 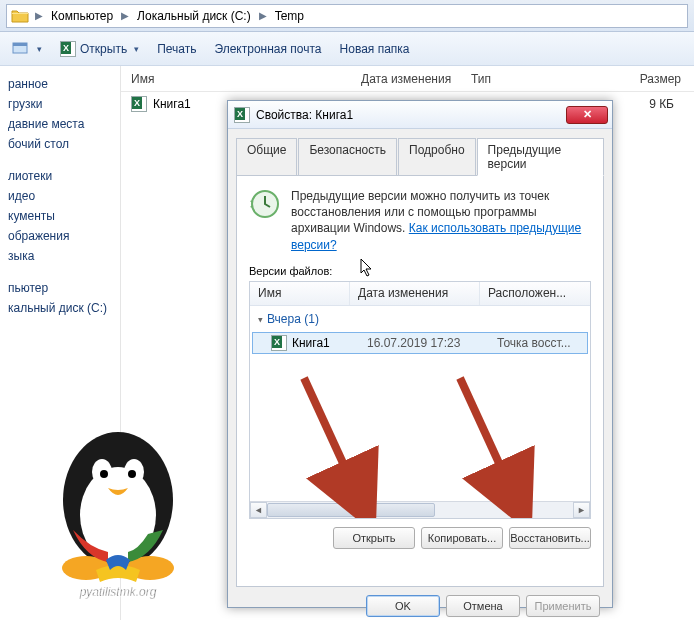 What do you see at coordinates (64, 236) in the screenshot?
I see `sidebar-item: ображения` at bounding box center [64, 236].